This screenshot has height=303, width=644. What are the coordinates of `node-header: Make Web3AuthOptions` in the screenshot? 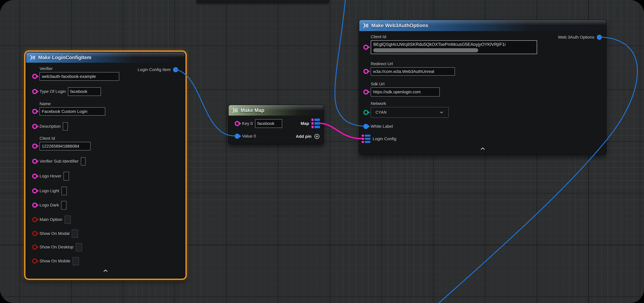 It's located at (482, 26).